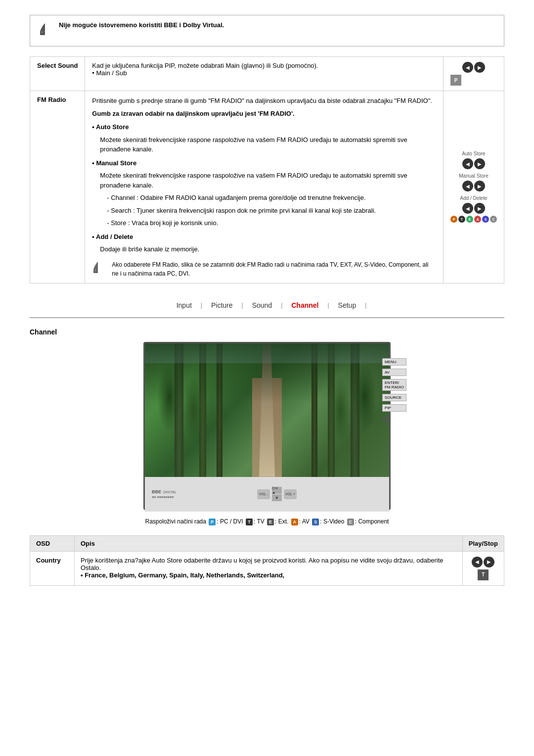  Describe the element at coordinates (477, 562) in the screenshot. I see `play-left-icon: ◀` at that location.